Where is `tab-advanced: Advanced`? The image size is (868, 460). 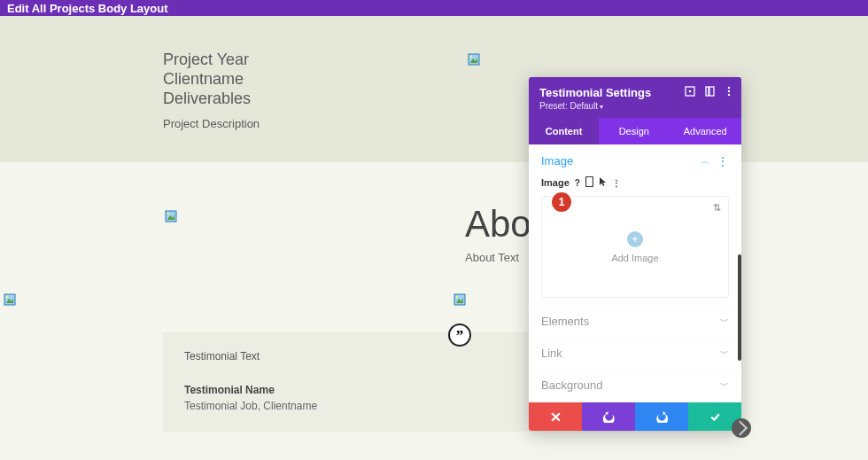
tab-advanced: Advanced is located at coordinates (705, 131).